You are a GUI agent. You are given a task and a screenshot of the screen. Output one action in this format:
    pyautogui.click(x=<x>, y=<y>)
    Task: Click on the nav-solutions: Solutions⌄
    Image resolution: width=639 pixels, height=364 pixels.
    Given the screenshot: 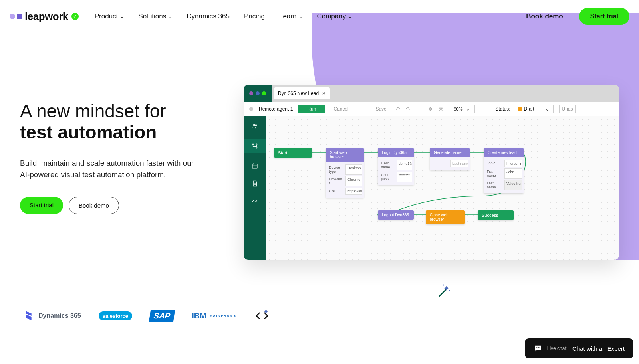 What is the action you would take?
    pyautogui.click(x=155, y=16)
    